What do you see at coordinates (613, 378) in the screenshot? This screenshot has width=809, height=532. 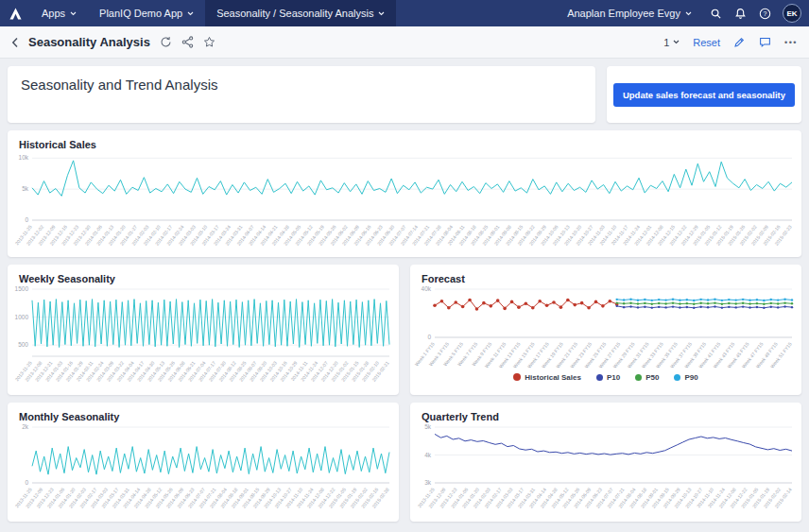 I see `legend-label-p10: P10` at bounding box center [613, 378].